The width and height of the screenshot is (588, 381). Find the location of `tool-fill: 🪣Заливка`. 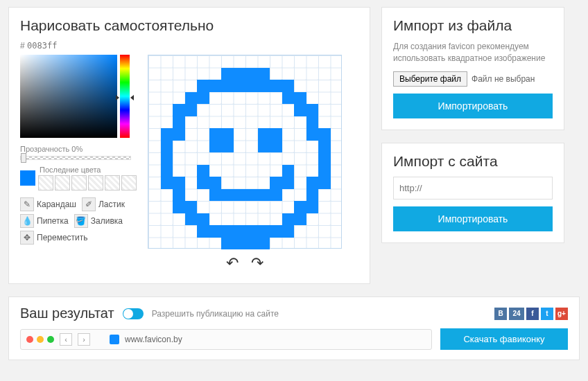

tool-fill: 🪣Заливка is located at coordinates (98, 221).